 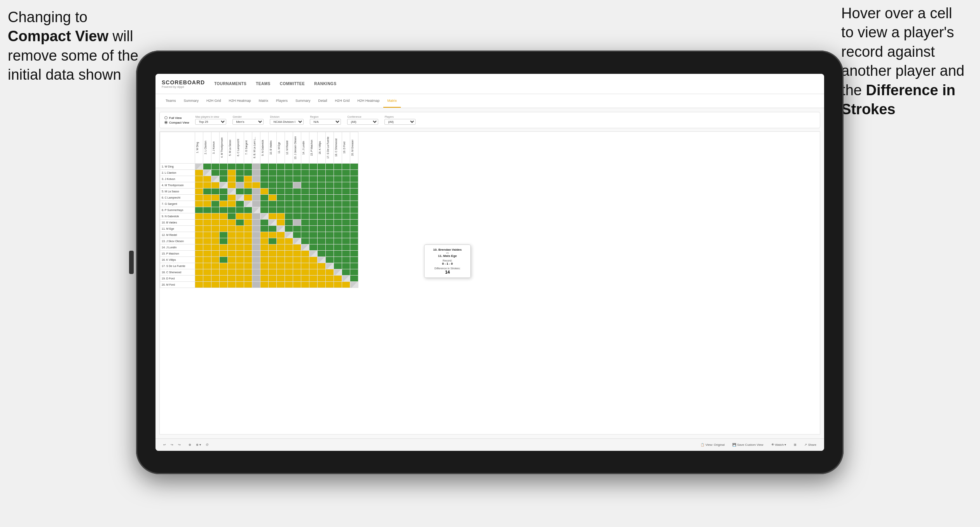 I want to click on nav-rankings: RANKINGS, so click(x=325, y=84).